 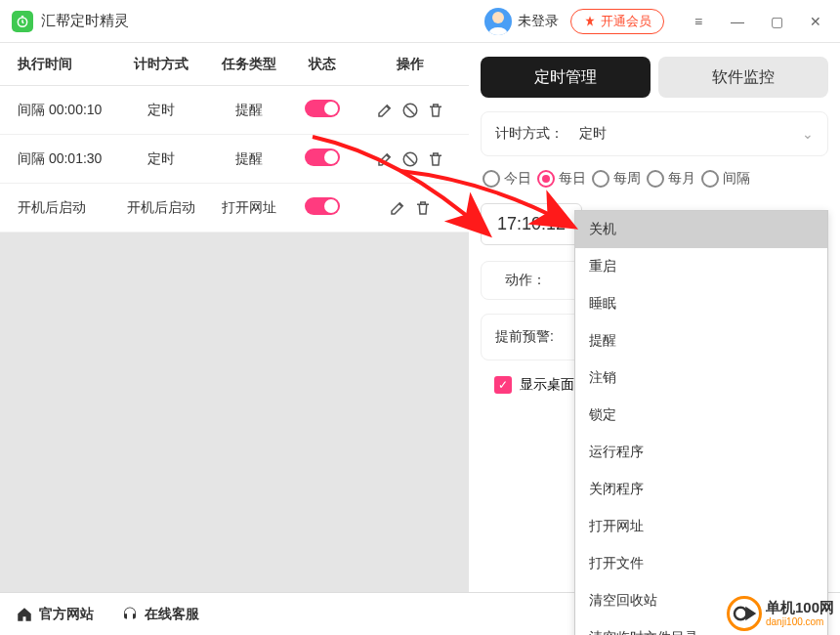 I want to click on header-status: 状态, so click(x=322, y=64).